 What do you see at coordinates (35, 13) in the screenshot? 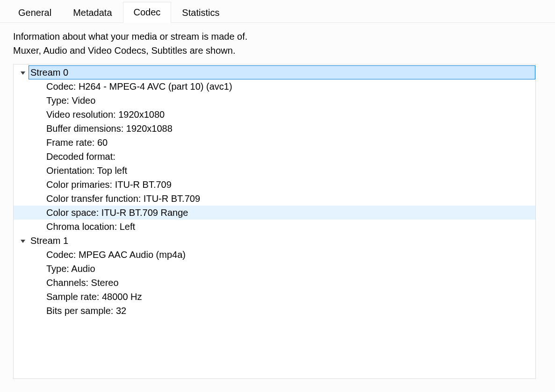
I see `tab-general-label: General` at bounding box center [35, 13].